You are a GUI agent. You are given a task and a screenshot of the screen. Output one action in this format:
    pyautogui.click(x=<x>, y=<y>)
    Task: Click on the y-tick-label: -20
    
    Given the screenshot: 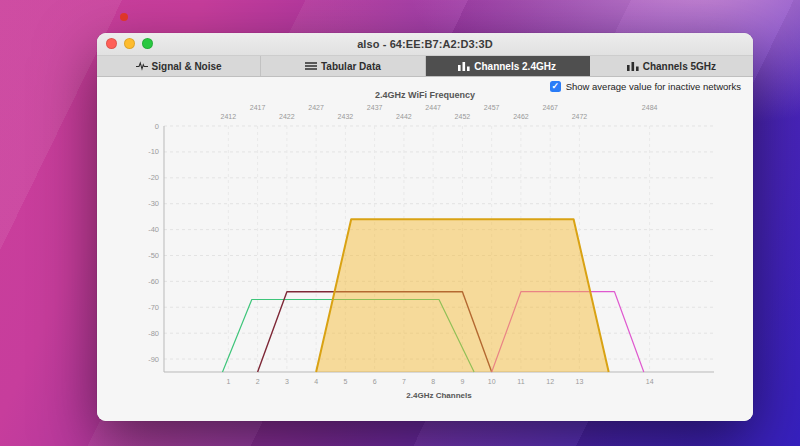 What is the action you would take?
    pyautogui.click(x=154, y=178)
    